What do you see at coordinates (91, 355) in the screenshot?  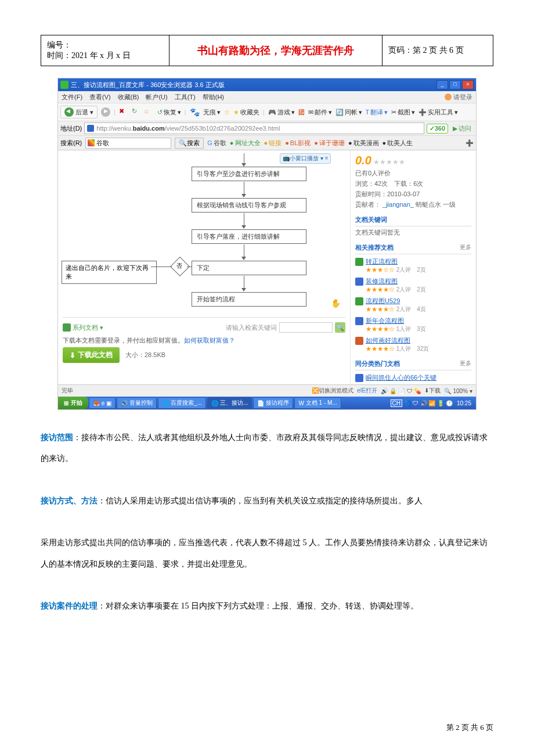 I see `download-button: ⬇下载此文档` at bounding box center [91, 355].